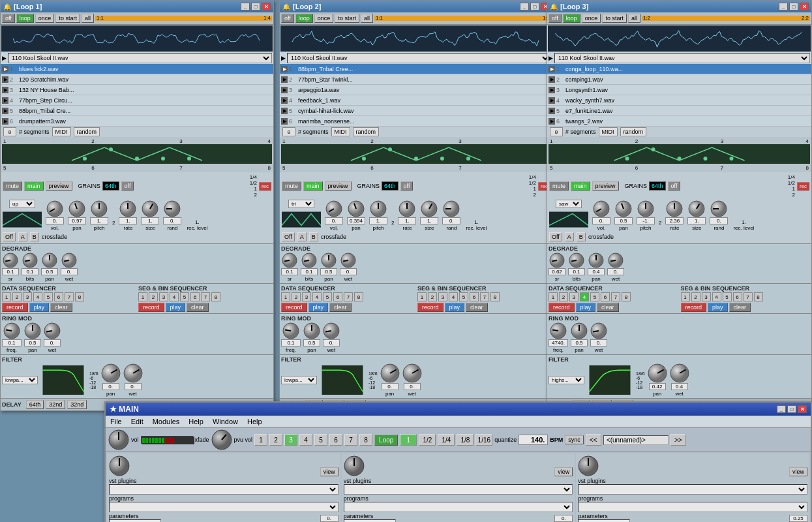  I want to click on dataseq-play-btn-loop2: play, so click(318, 307).